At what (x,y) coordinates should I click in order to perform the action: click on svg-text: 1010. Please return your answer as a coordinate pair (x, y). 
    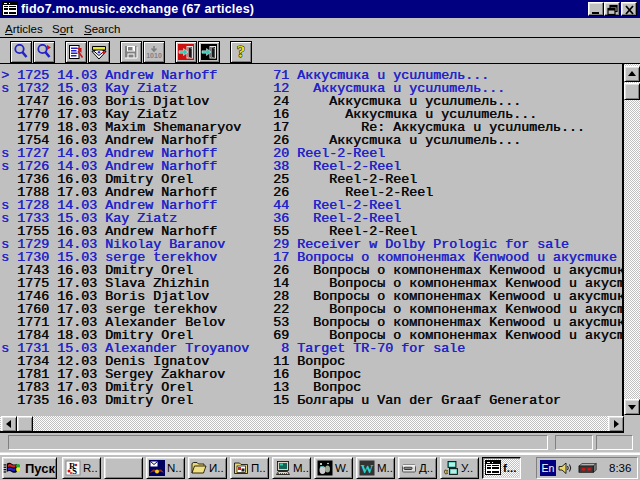
    Looking at the image, I should click on (154, 56).